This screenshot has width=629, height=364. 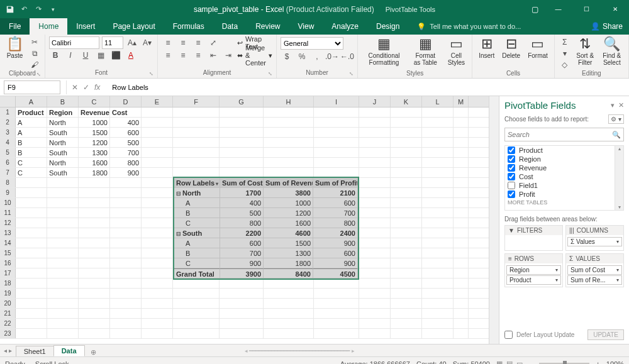 What do you see at coordinates (615, 9) in the screenshot?
I see `close-button: ✕` at bounding box center [615, 9].